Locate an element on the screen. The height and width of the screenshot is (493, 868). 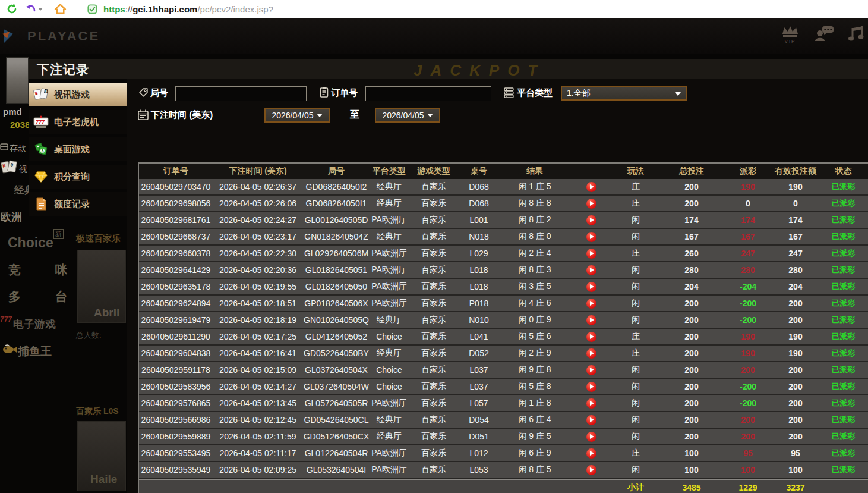
cell-play-method: 闲 is located at coordinates (636, 420).